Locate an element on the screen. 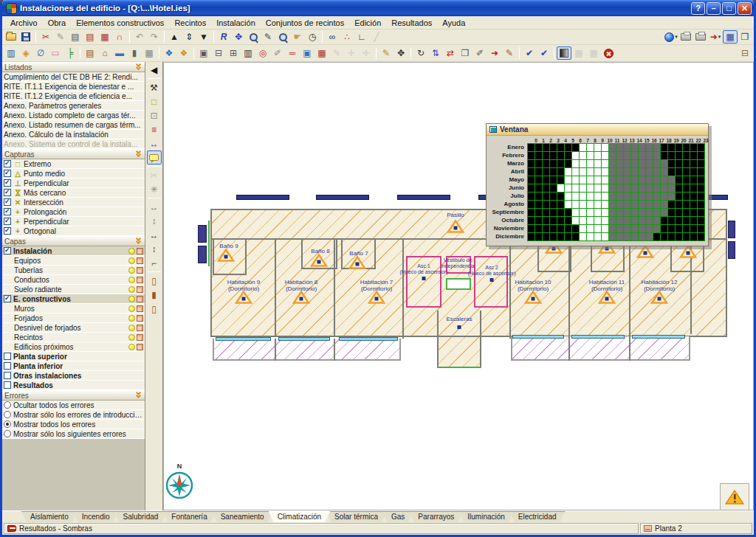  check-icon: ✔ is located at coordinates (529, 53).